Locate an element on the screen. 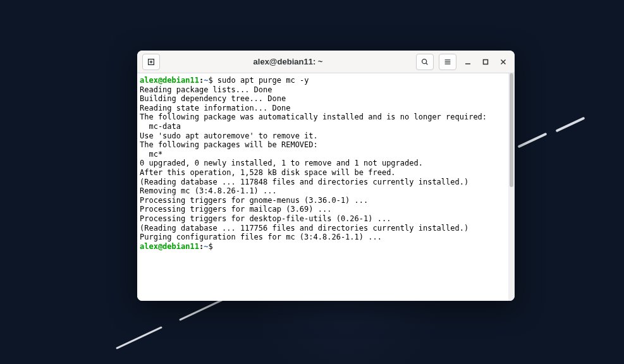 Image resolution: width=624 pixels, height=364 pixels. output-line: mc-data is located at coordinates (161, 126).